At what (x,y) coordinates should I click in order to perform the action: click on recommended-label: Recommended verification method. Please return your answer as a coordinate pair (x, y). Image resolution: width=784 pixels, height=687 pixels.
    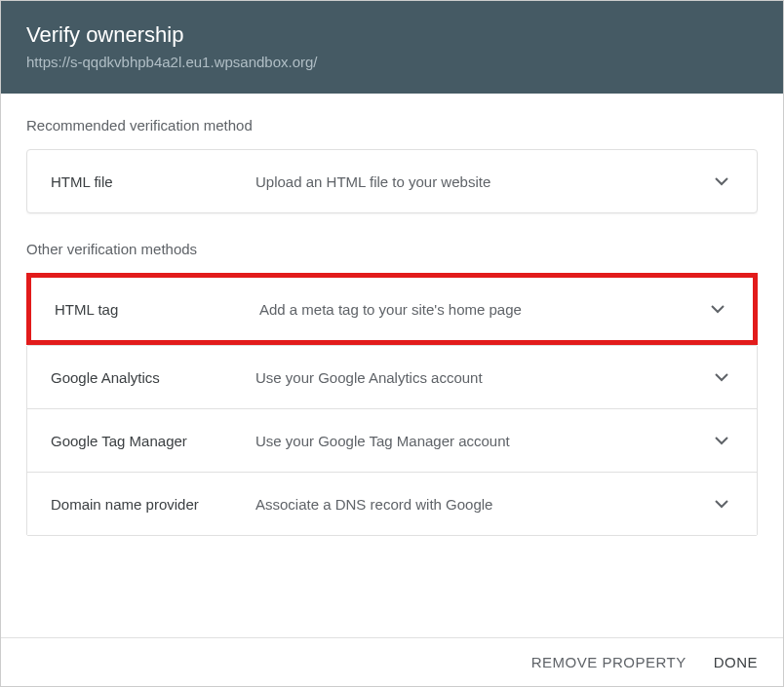
    Looking at the image, I should click on (392, 125).